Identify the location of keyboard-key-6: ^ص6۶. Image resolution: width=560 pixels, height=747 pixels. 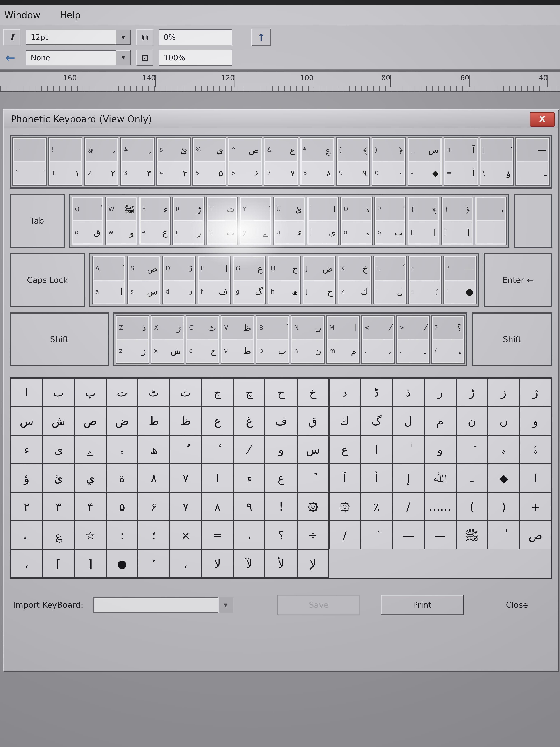
(245, 161).